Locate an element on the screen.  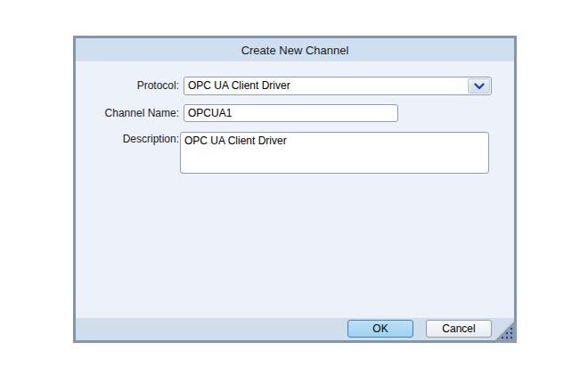
protocol-dropdown: OPC UA Client Driver is located at coordinates (338, 86).